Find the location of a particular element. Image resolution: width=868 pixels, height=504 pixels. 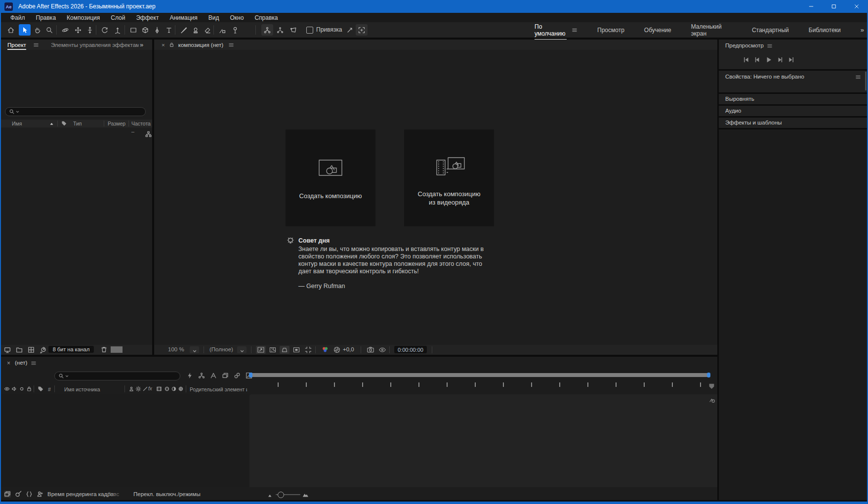

timeline-search-input is located at coordinates (118, 376).